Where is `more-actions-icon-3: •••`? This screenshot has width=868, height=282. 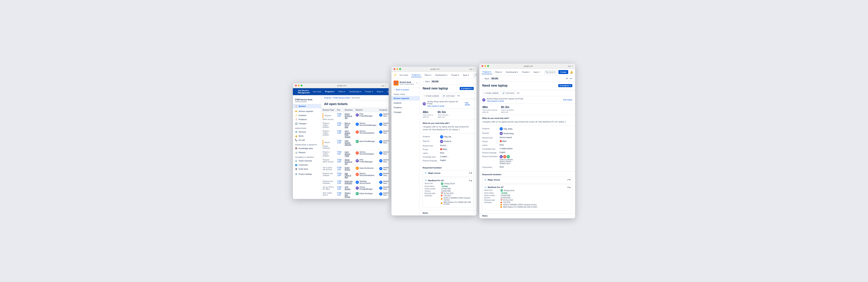 more-actions-icon-3: ••• is located at coordinates (518, 93).